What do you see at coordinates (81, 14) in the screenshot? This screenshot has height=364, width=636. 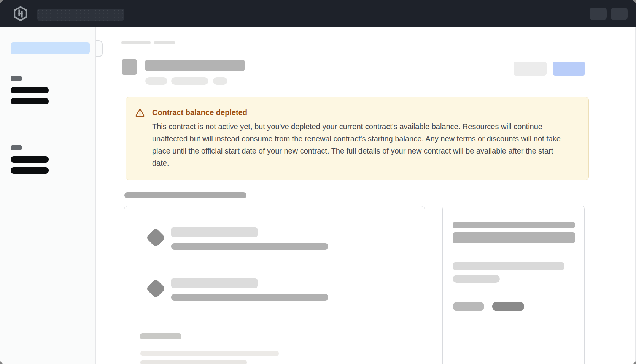 I see `global-nav-placeholder` at bounding box center [81, 14].